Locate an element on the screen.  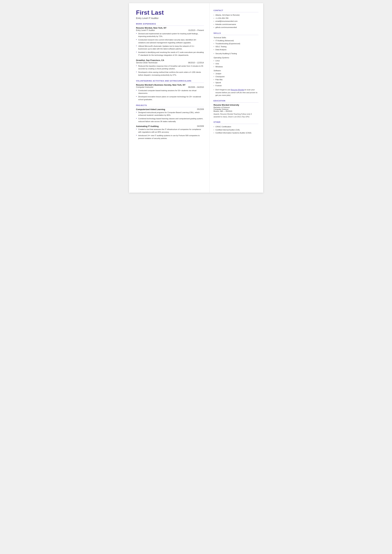
project-name-2: Automating IT Auditing is located at coordinates (147, 126).